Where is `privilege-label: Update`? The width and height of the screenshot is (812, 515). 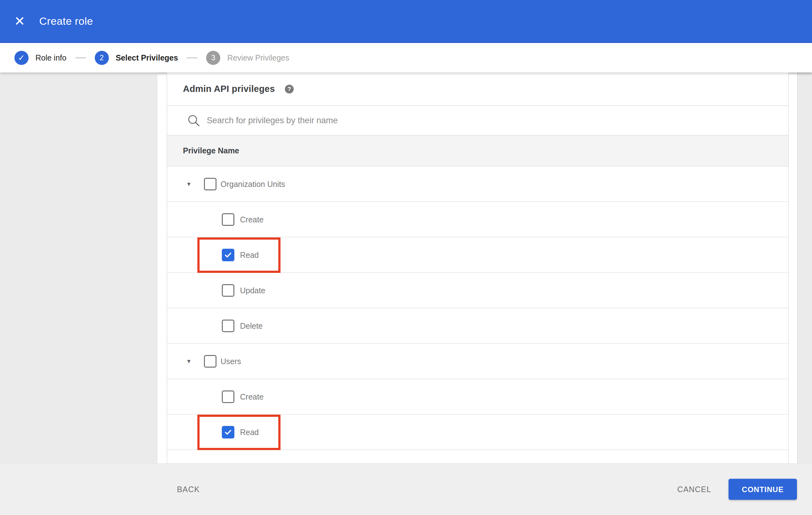
privilege-label: Update is located at coordinates (253, 291).